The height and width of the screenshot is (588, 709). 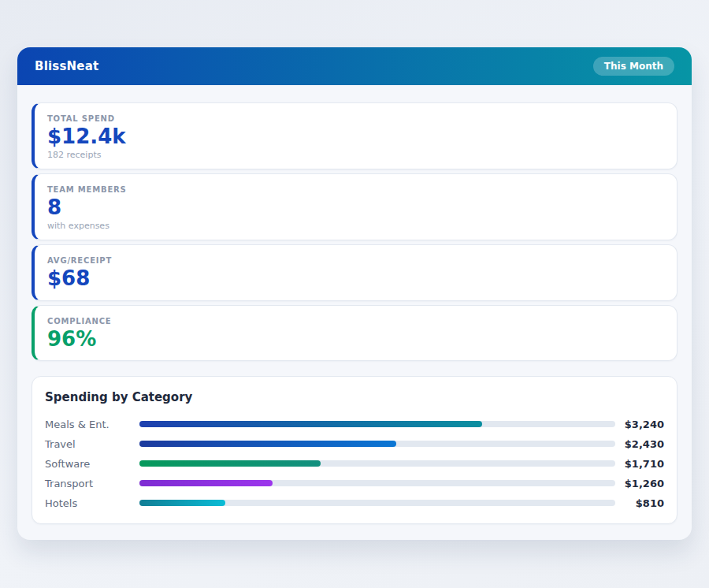 I want to click on category-value: $2,430, so click(x=640, y=445).